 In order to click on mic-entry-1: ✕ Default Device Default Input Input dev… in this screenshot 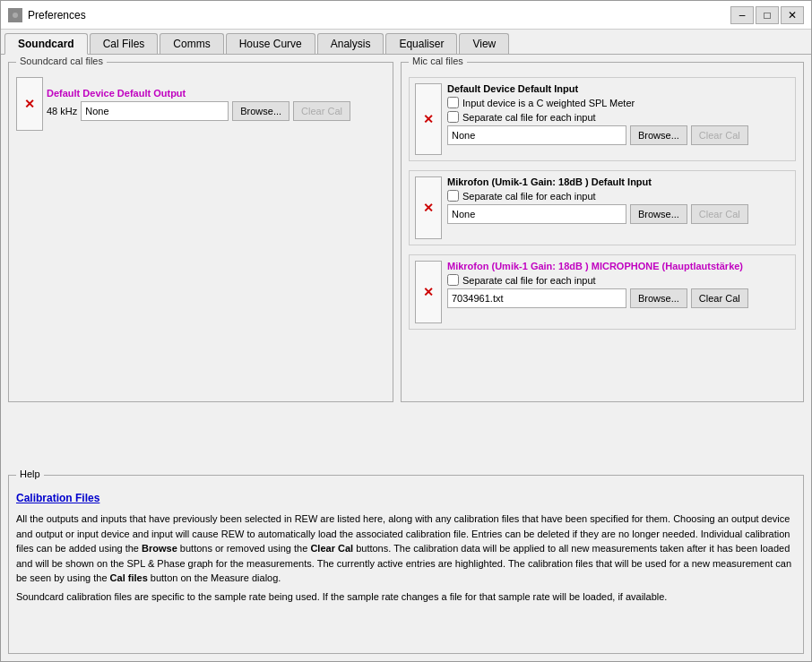, I will do `click(602, 119)`.